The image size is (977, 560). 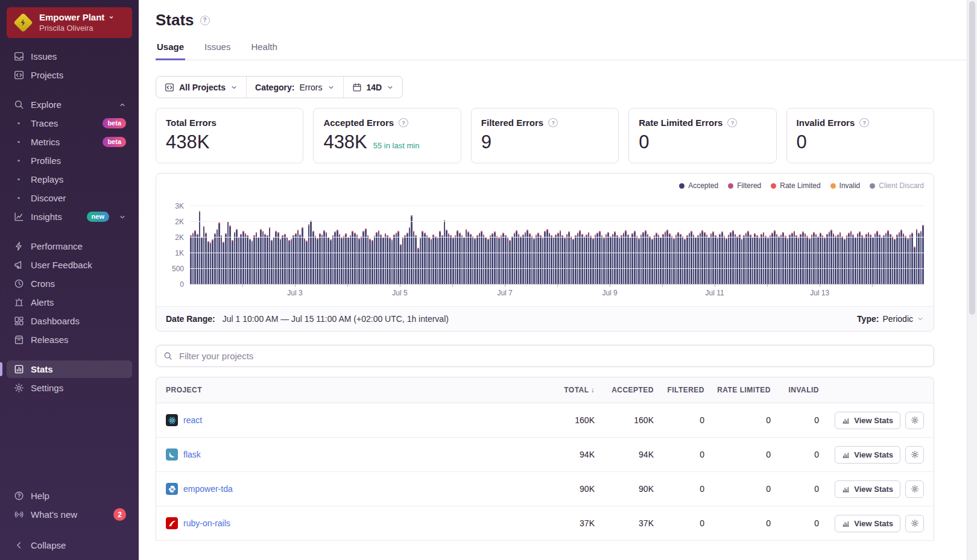 I want to click on legend-item-invalid: Invalid, so click(x=846, y=186).